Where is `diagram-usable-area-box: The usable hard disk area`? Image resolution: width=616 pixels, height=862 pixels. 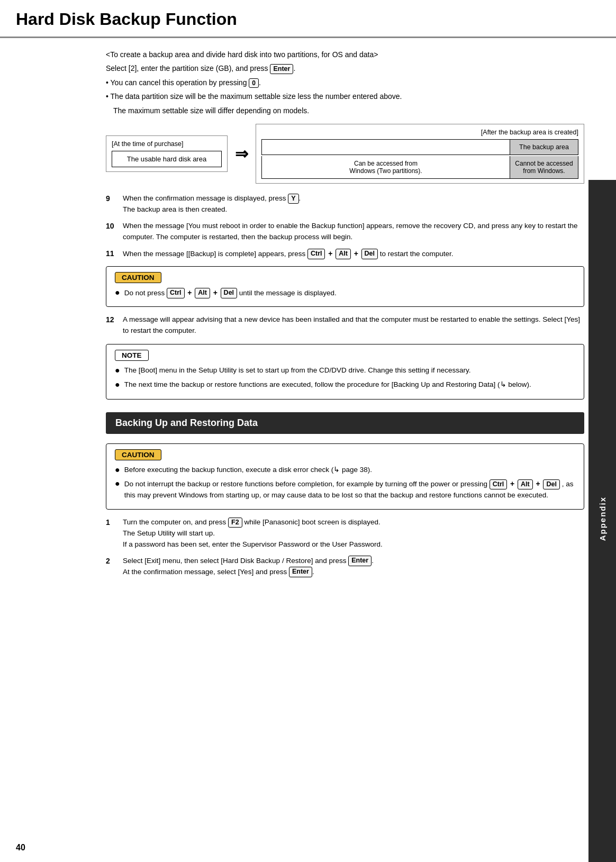
diagram-usable-area-box: The usable hard disk area is located at coordinates (167, 159).